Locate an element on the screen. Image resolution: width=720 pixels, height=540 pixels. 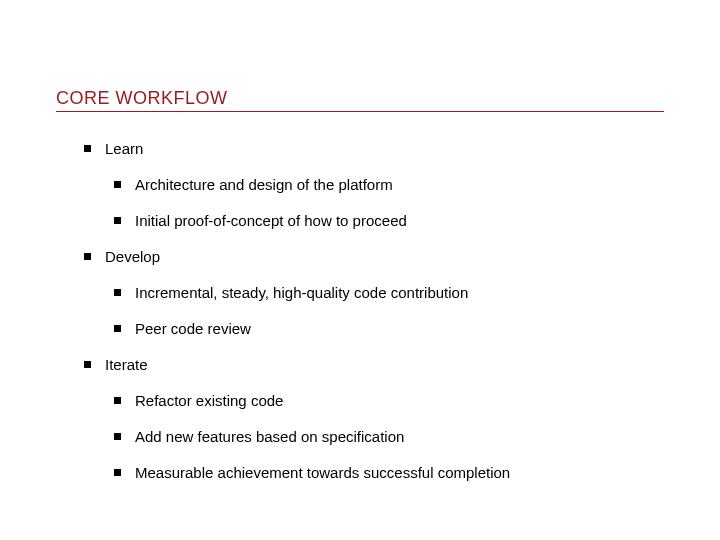
section-label: Develop is located at coordinates (132, 257).